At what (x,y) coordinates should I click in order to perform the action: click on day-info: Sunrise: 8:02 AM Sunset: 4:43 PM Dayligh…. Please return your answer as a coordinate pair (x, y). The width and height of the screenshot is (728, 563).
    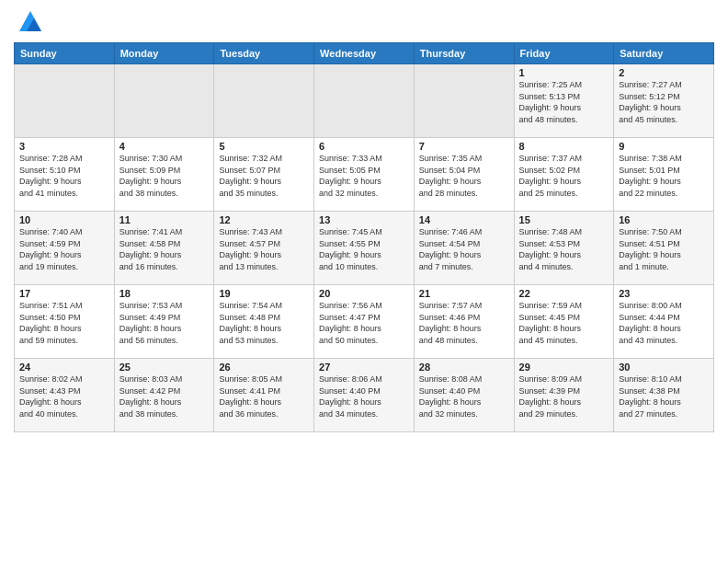
    Looking at the image, I should click on (64, 396).